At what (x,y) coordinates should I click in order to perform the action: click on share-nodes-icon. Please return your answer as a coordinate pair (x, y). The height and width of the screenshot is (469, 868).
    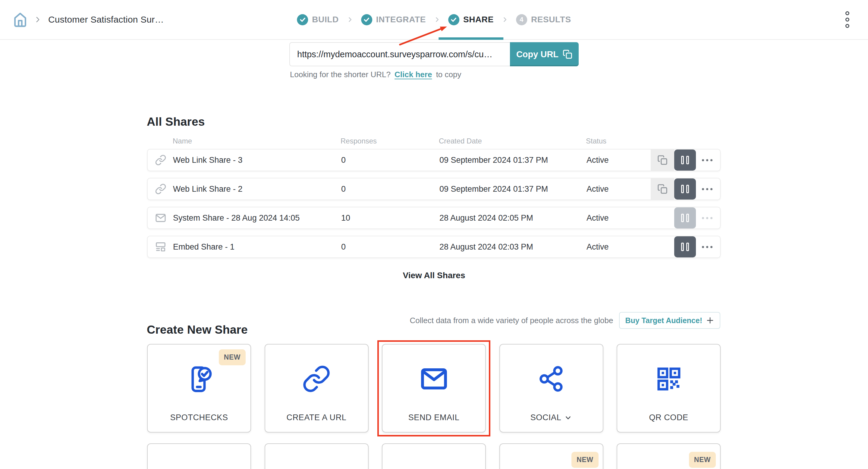
    Looking at the image, I should click on (551, 379).